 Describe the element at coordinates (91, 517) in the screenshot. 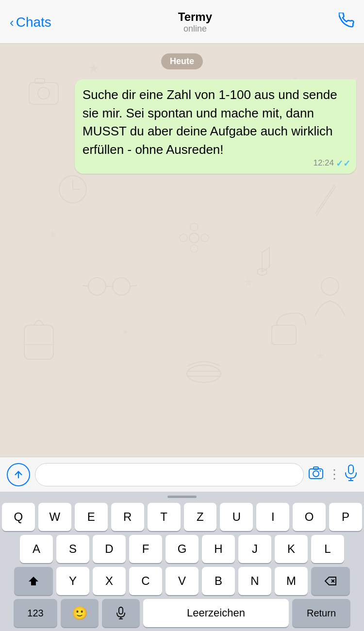

I see `key-e: E` at that location.